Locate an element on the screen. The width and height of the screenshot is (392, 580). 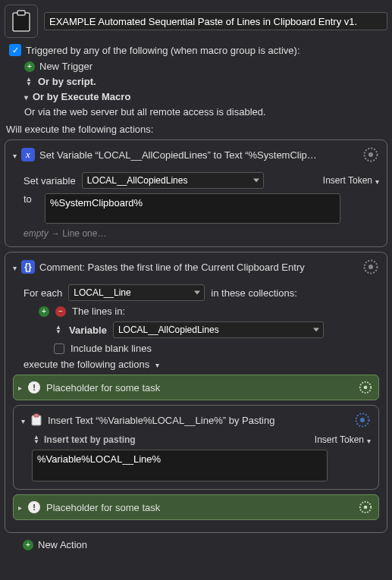
execute-sub-label: execute the following actions is located at coordinates (86, 364).